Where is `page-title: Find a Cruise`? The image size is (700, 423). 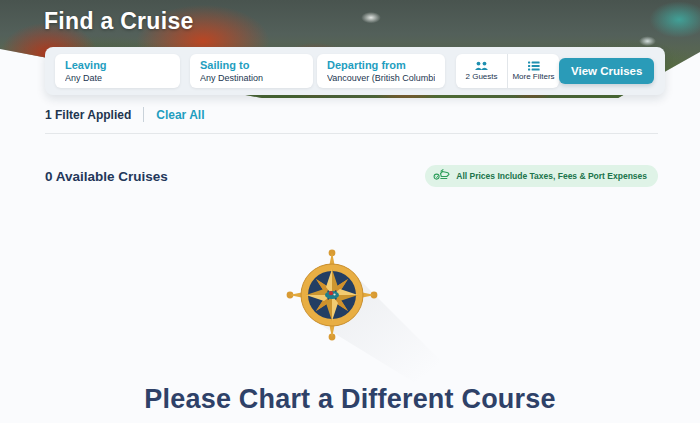
page-title: Find a Cruise is located at coordinates (119, 22).